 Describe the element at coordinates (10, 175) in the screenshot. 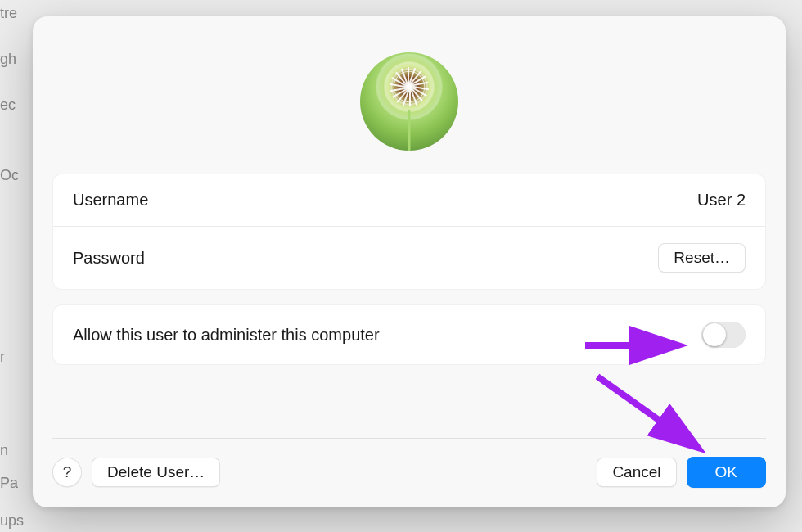

I see `bg-fragment: Oc` at that location.